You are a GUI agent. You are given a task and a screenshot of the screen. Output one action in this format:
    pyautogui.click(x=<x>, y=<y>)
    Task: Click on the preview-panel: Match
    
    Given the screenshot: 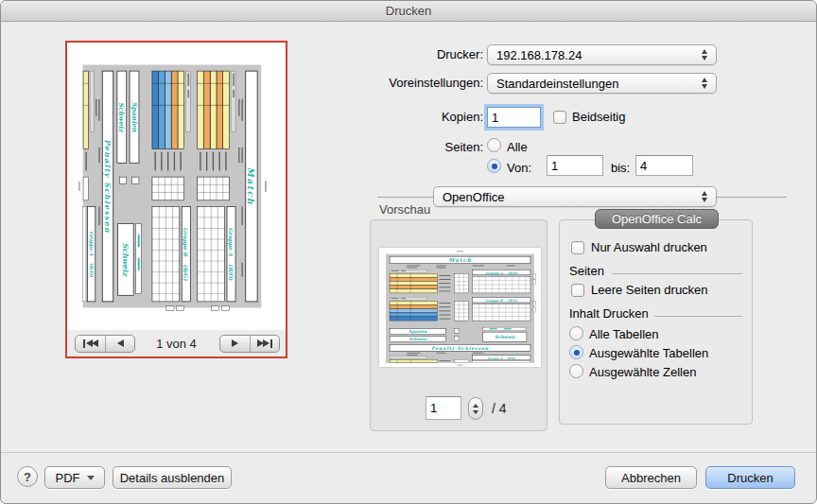 What is the action you would take?
    pyautogui.click(x=459, y=325)
    